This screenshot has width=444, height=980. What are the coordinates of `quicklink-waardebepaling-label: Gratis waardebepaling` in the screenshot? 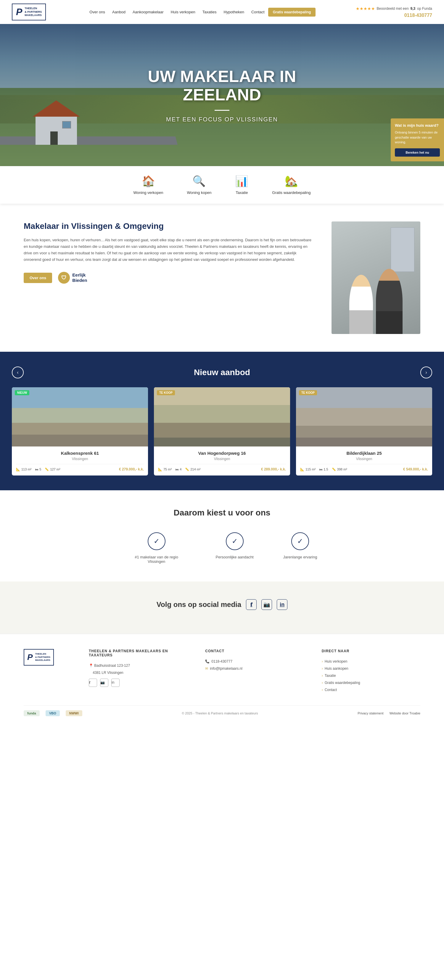 It's located at (291, 192).